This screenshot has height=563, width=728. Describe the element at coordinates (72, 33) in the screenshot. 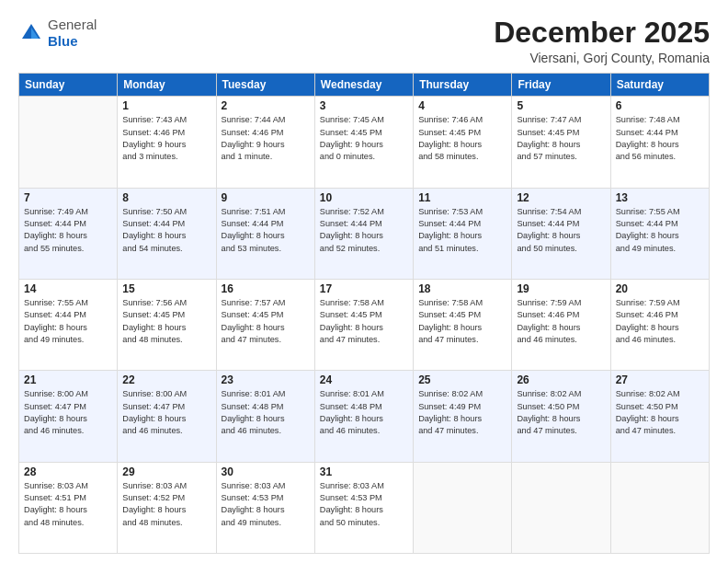

I see `logo-text: General Blue` at that location.